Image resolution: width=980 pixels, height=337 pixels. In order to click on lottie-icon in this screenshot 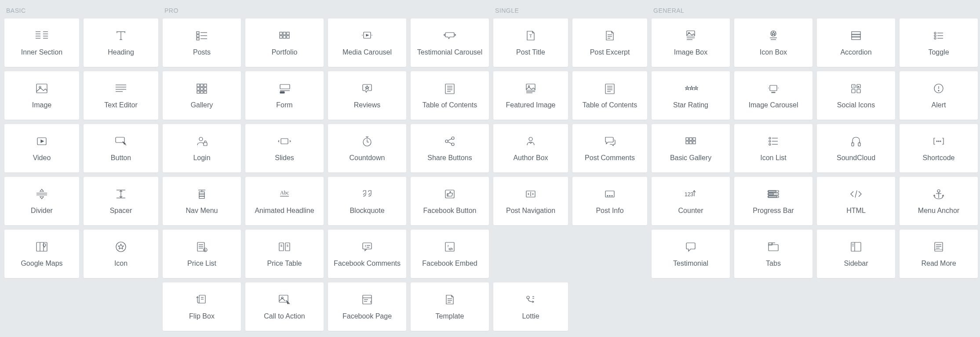, I will do `click(531, 300)`.